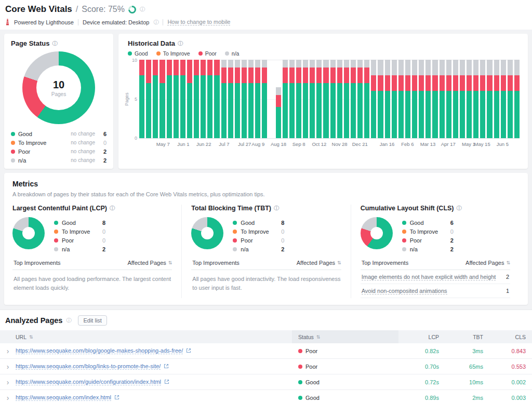 This screenshot has width=532, height=403. Describe the element at coordinates (278, 144) in the screenshot. I see `x-tick-label: Aug 18` at that location.